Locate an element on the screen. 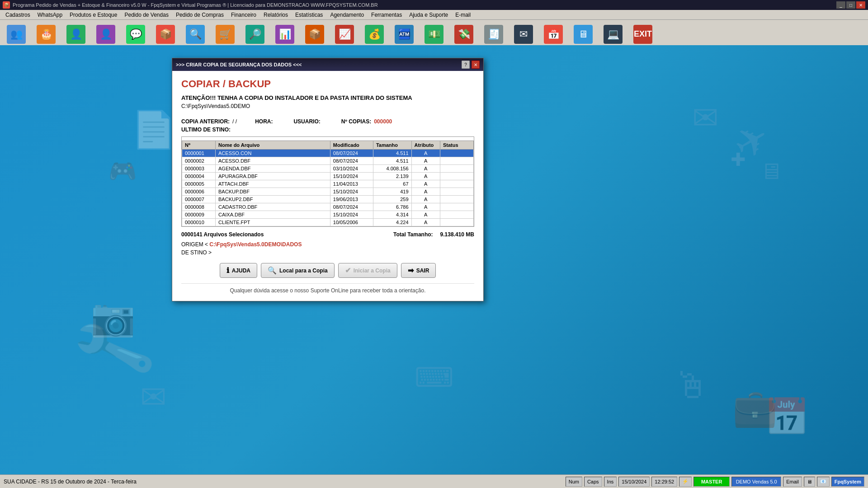 Image resolution: width=868 pixels, height=488 pixels. menu-produtos-estoque: Produtos e Estoque is located at coordinates (93, 15).